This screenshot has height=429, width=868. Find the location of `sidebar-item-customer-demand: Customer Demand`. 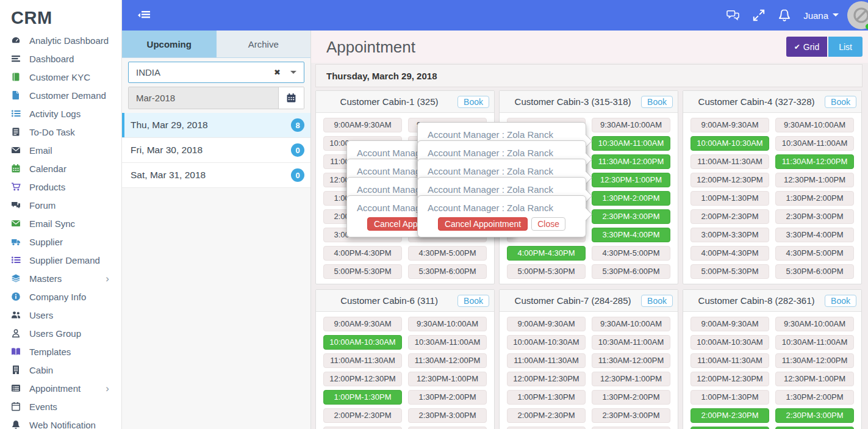

sidebar-item-customer-demand: Customer Demand is located at coordinates (61, 95).